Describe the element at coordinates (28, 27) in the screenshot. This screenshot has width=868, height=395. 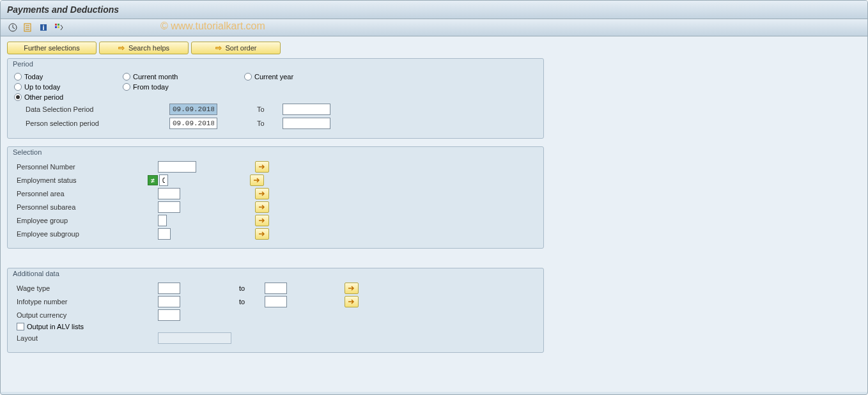
I see `variant-icon` at that location.